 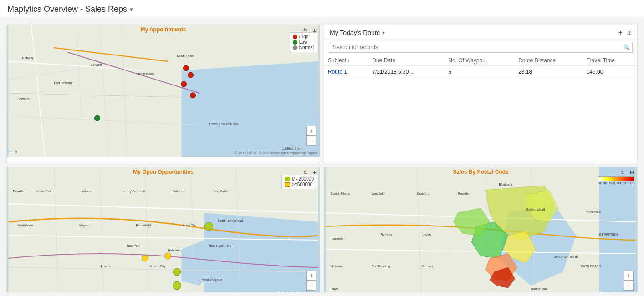 What do you see at coordinates (480, 72) in the screenshot?
I see `route-waypoints-cell: 6` at bounding box center [480, 72].